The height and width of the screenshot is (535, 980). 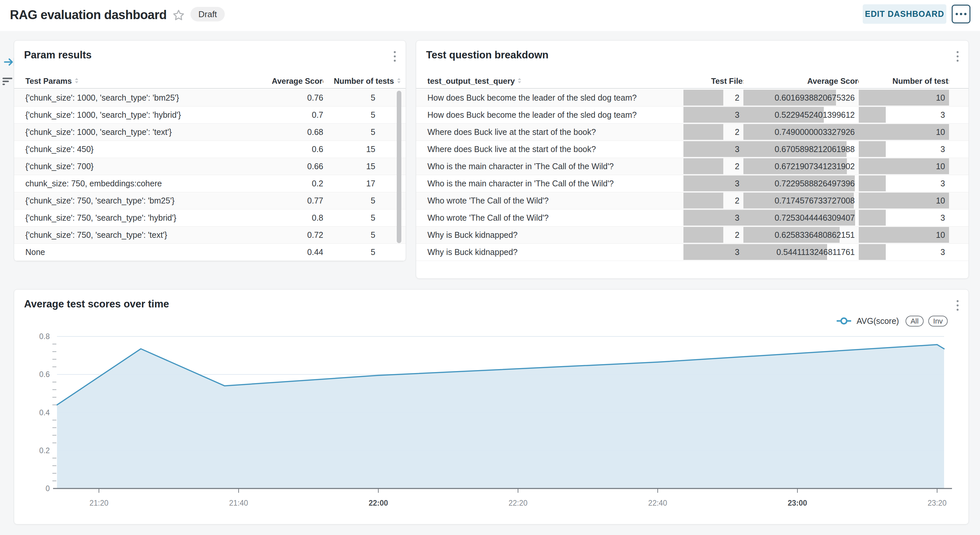 What do you see at coordinates (518, 503) in the screenshot?
I see `svg-text: 22:20` at bounding box center [518, 503].